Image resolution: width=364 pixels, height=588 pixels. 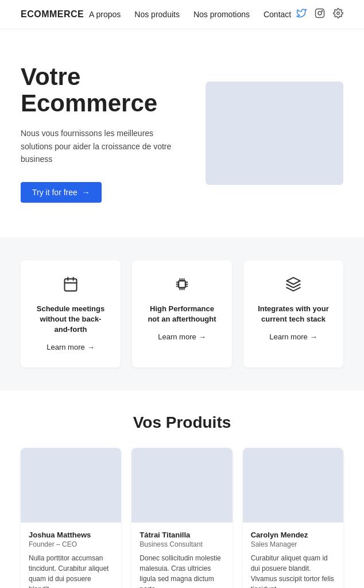 I want to click on hero-title: Votre Ecommerce, so click(x=104, y=90).